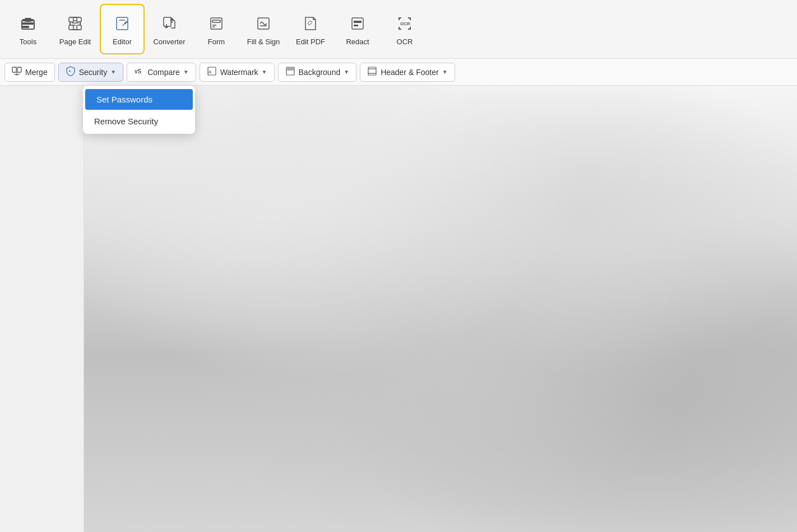 This screenshot has height=532, width=797. I want to click on page-edit-icon, so click(75, 24).